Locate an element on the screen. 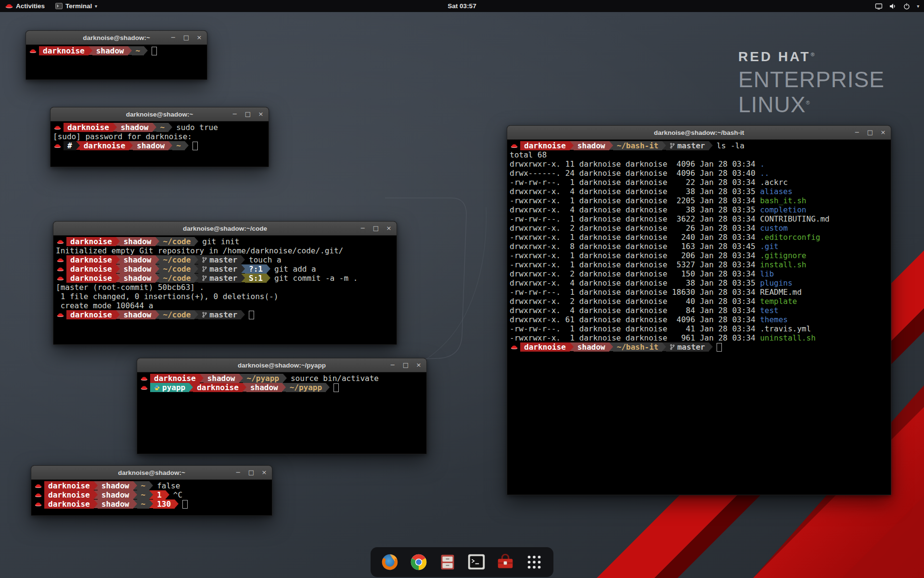  terminal-text: [sudo] password for darknoise: is located at coordinates (122, 137).